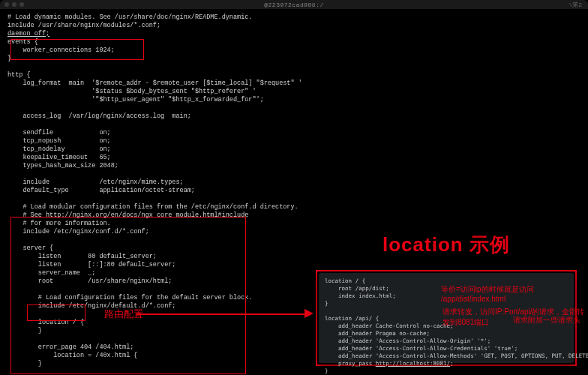 This screenshot has width=588, height=375. Describe the element at coordinates (7, 4) in the screenshot. I see `close-icon` at that location.